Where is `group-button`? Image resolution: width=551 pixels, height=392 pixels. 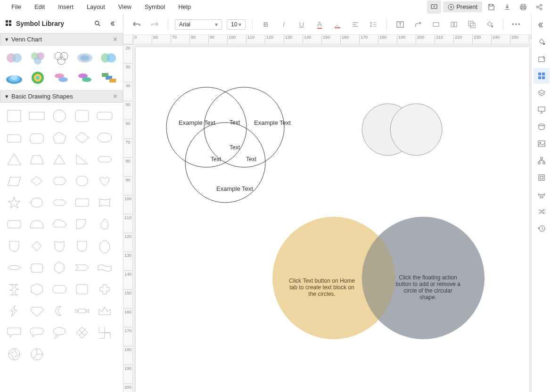 group-button is located at coordinates (472, 24).